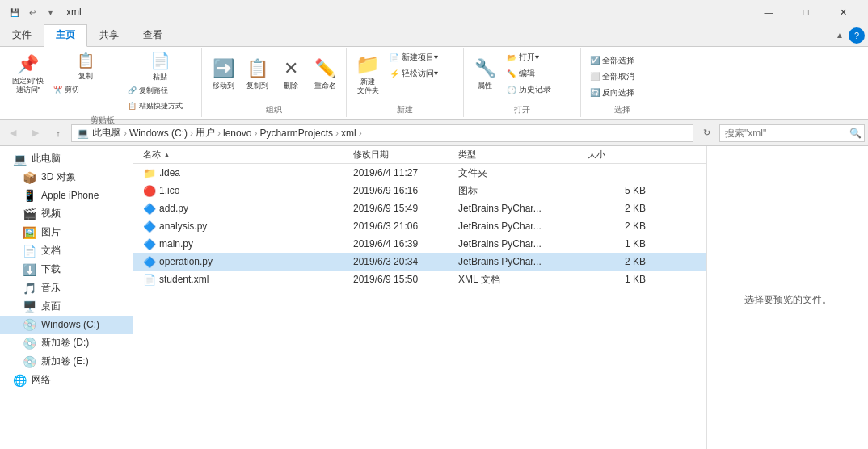 The height and width of the screenshot is (449, 868). What do you see at coordinates (29, 325) in the screenshot?
I see `windows-c-icon: 💿` at bounding box center [29, 325].